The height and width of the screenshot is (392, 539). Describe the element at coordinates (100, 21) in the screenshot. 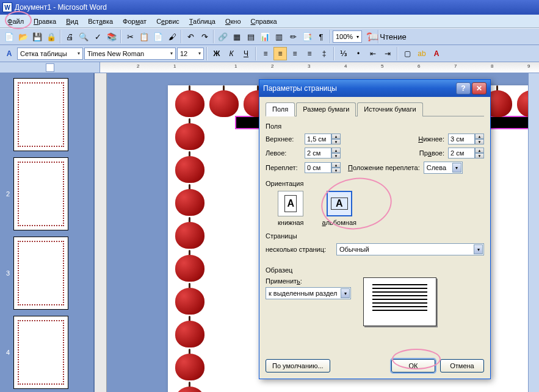

I see `menu-insert: Вставка` at that location.